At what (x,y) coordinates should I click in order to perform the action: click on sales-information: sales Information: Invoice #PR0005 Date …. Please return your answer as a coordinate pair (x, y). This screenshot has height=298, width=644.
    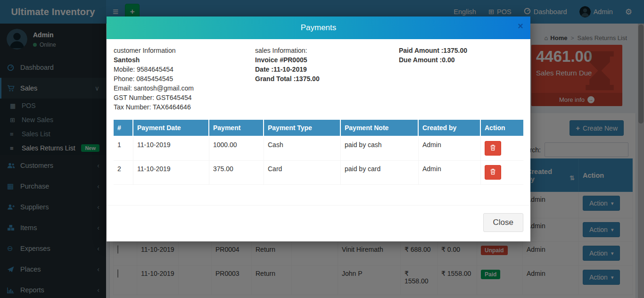
    Looking at the image, I should click on (327, 79).